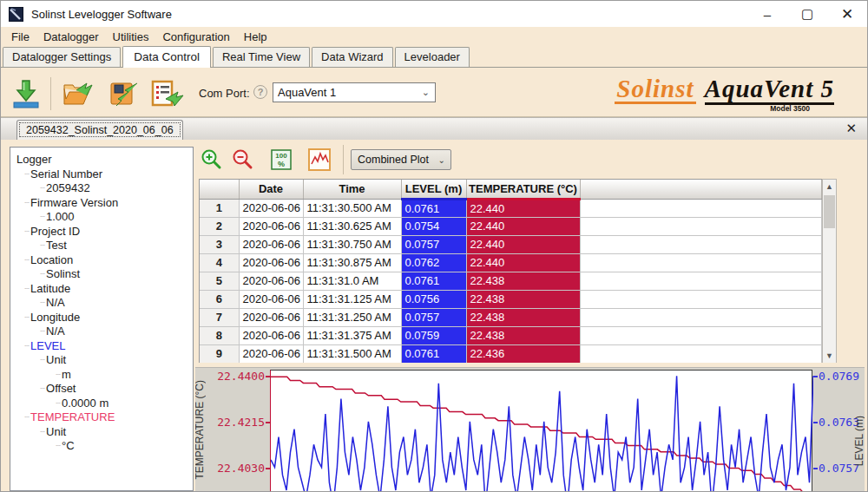 Image resolution: width=868 pixels, height=492 pixels. What do you see at coordinates (510, 281) in the screenshot?
I see `table-row: 52020-06-0611:31:31.0 AM0.076122.438` at bounding box center [510, 281].